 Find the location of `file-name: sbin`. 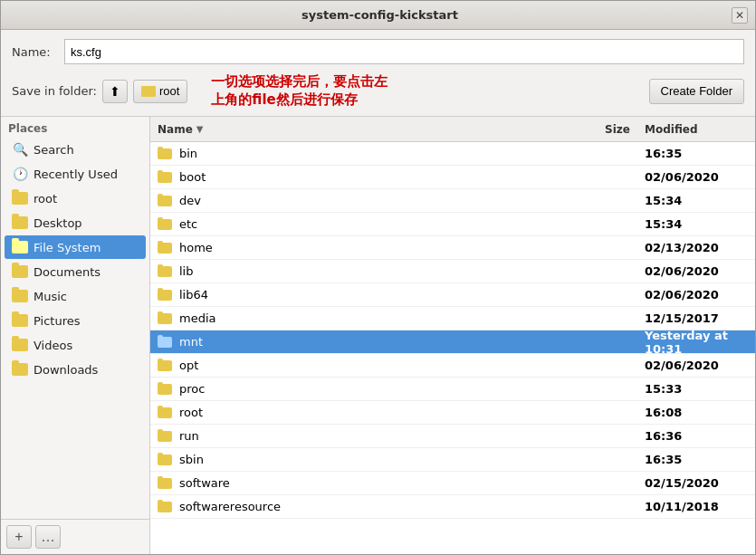

file-name: sbin is located at coordinates (192, 460).